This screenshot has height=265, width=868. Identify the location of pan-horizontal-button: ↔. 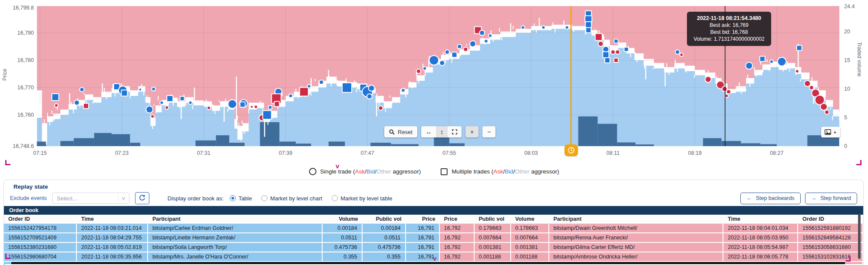
(429, 132).